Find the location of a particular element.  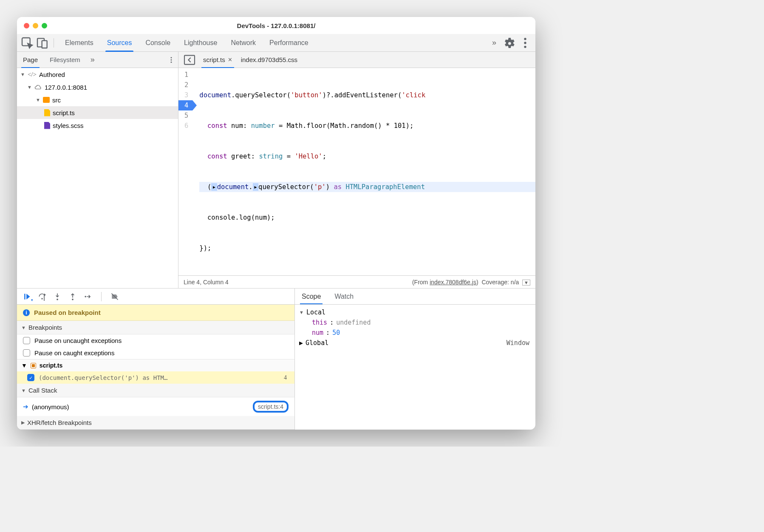

section-label: Breakpoints is located at coordinates (45, 327).